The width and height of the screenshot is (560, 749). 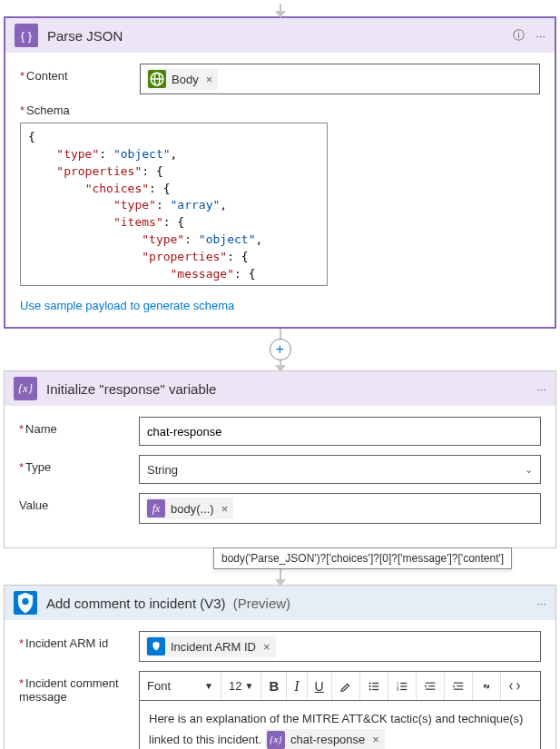 I want to click on chevron-down-icon: ⌄, so click(x=528, y=470).